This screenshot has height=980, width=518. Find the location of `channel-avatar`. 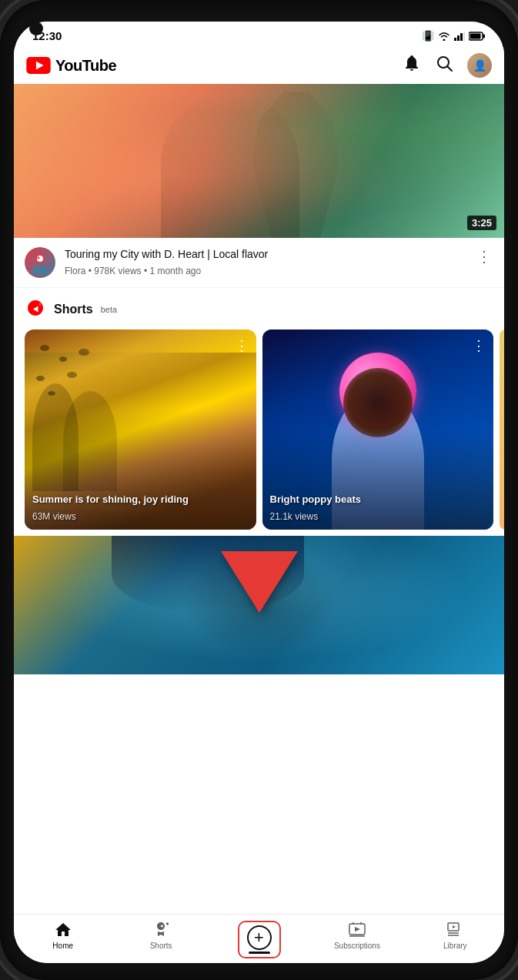

channel-avatar is located at coordinates (40, 263).